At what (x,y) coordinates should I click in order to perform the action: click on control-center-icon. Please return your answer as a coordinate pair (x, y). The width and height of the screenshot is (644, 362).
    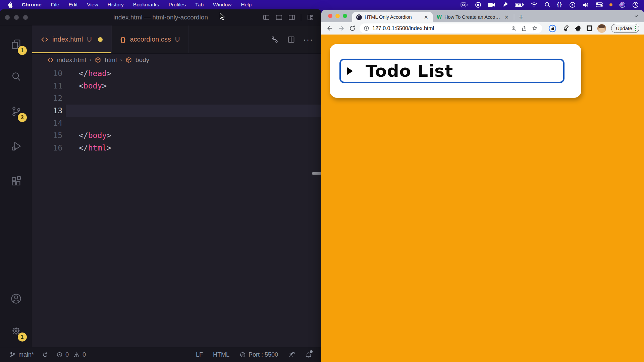
    Looking at the image, I should click on (599, 5).